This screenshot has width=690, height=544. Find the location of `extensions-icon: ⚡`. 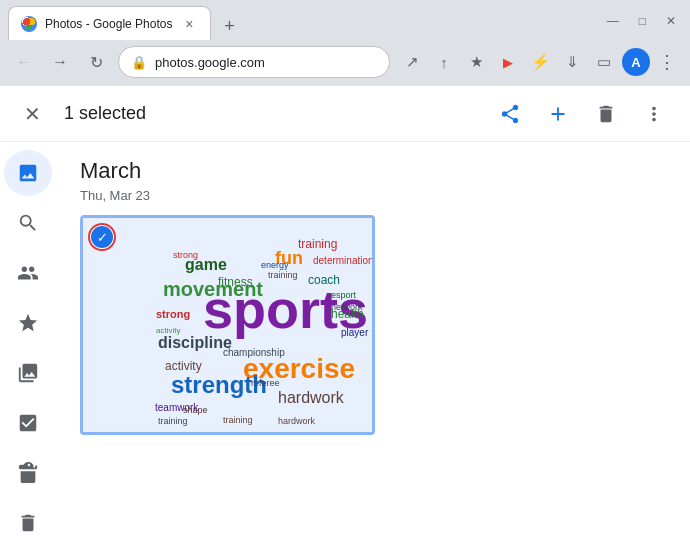

extensions-icon: ⚡ is located at coordinates (540, 62).